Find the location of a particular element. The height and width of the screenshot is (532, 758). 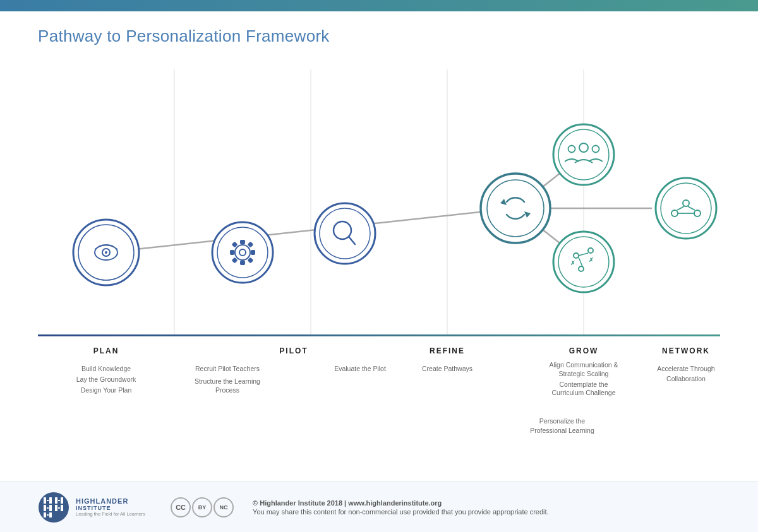

svg-text: Create Pathways is located at coordinates (447, 369).